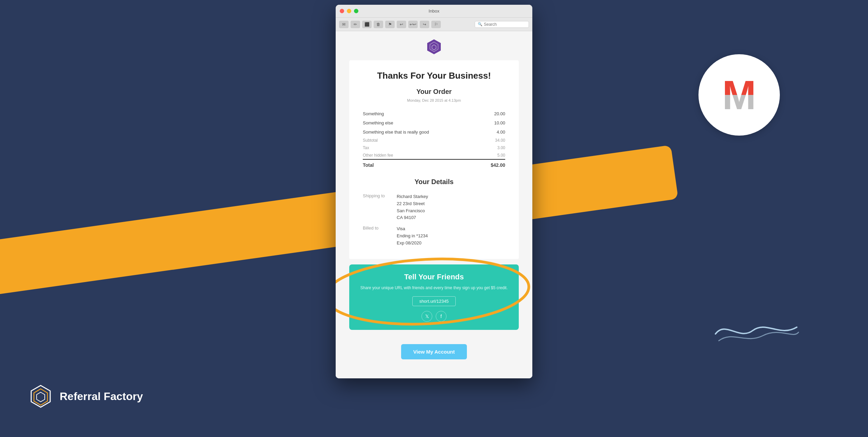  Describe the element at coordinates (378, 24) in the screenshot. I see `toolbar-trash-icon: 🗑` at that location.